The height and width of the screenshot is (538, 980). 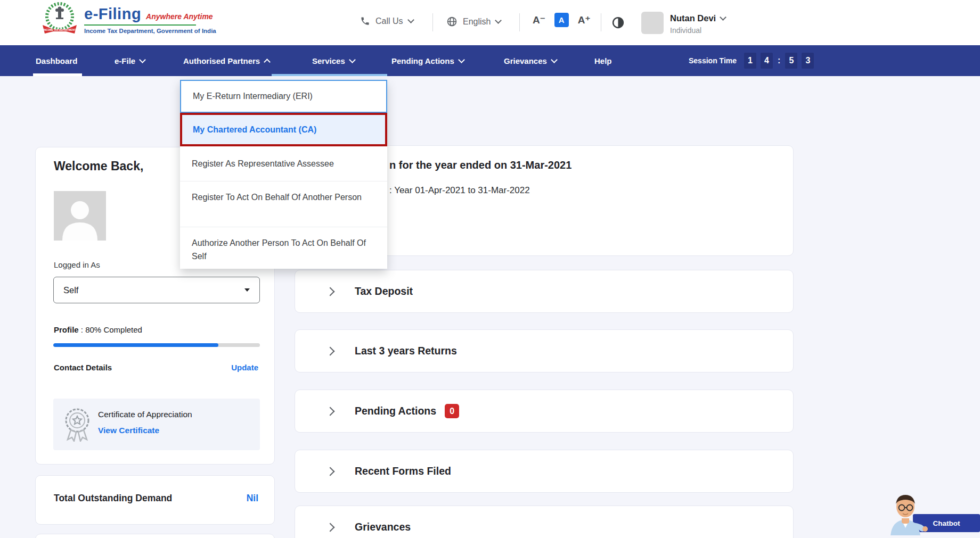 What do you see at coordinates (530, 61) in the screenshot?
I see `nav-grievances: Grievances` at bounding box center [530, 61].